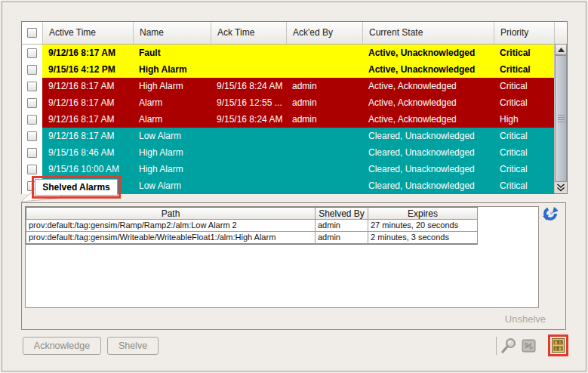 This screenshot has width=588, height=373. What do you see at coordinates (88, 33) in the screenshot?
I see `column-header-active-time: Active Time` at bounding box center [88, 33].